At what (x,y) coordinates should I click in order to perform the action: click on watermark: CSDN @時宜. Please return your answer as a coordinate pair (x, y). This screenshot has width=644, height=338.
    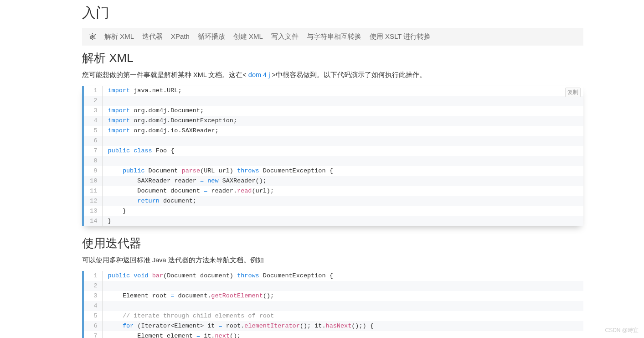
    Looking at the image, I should click on (622, 330).